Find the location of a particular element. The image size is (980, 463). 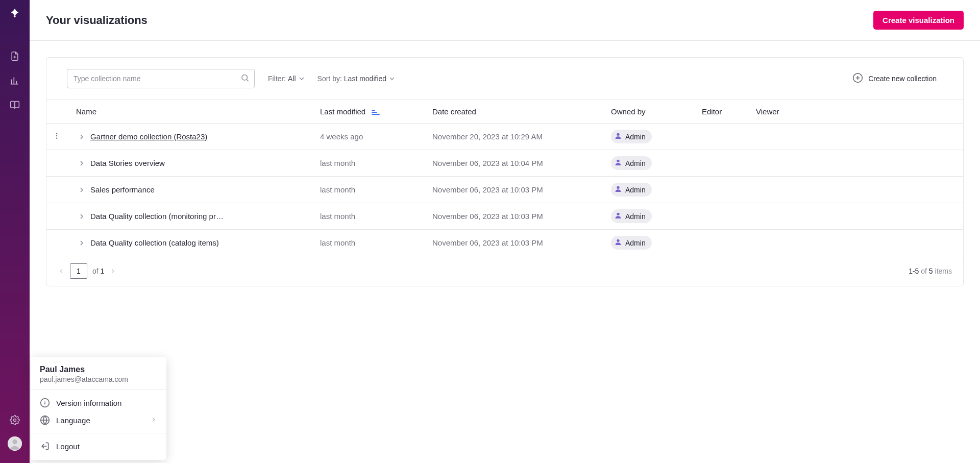

sort-dropdown: Sort by: Last modified is located at coordinates (356, 79).